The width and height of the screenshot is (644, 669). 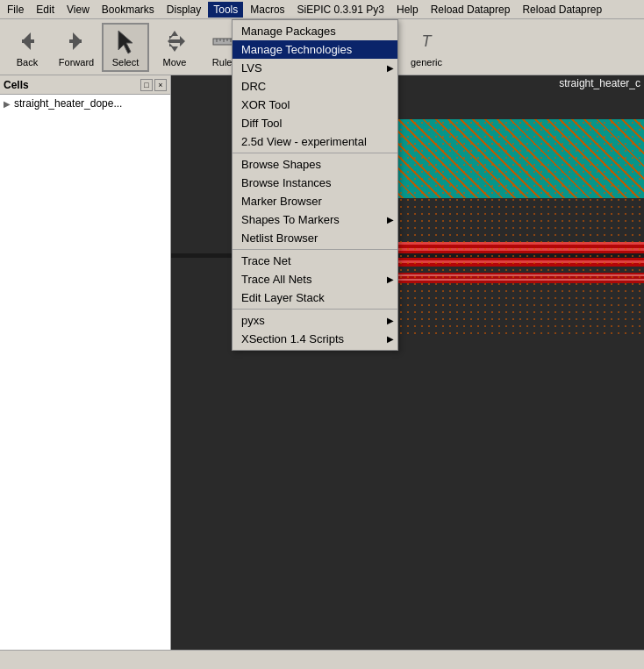 What do you see at coordinates (315, 238) in the screenshot?
I see `menu-netlist-browser: Netlist Browser` at bounding box center [315, 238].